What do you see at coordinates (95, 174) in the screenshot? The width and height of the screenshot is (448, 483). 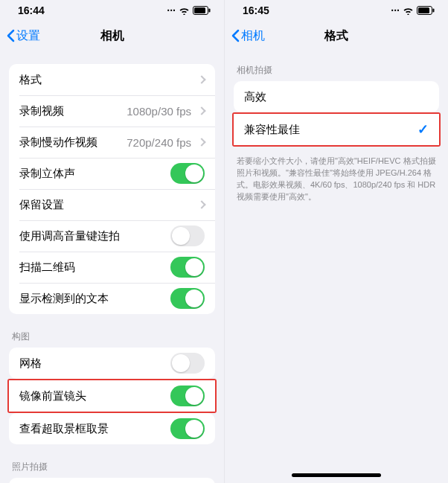 I see `row-label: 录制立体声` at bounding box center [95, 174].